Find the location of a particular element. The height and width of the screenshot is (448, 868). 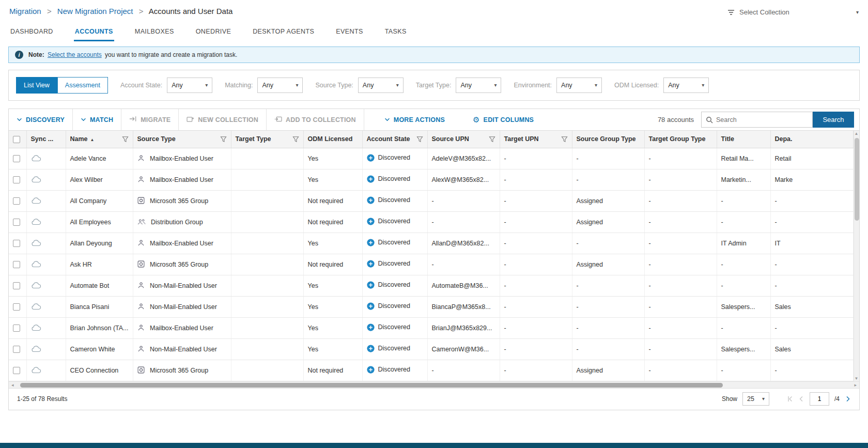

header-target-group-type: Target Group Type is located at coordinates (680, 140).